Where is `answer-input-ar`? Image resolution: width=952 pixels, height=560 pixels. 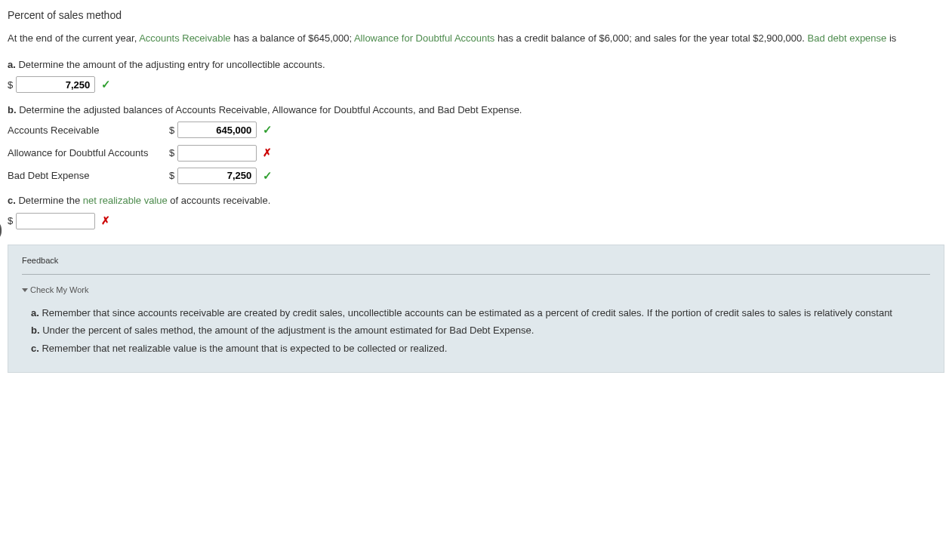
answer-input-ar is located at coordinates (217, 130).